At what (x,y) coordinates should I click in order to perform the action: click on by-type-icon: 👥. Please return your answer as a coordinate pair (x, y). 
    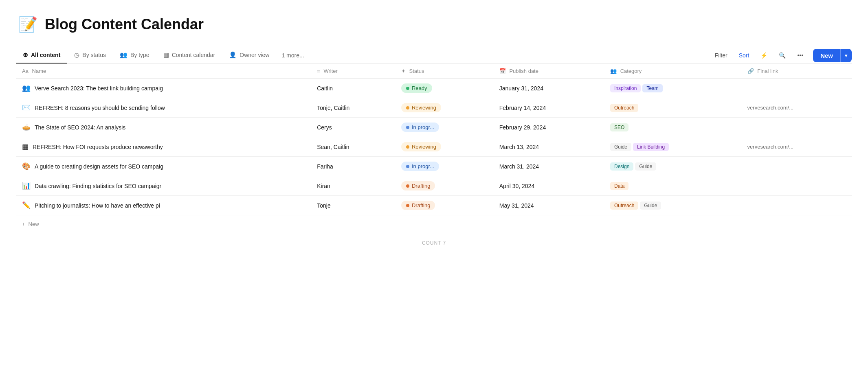
    Looking at the image, I should click on (124, 55).